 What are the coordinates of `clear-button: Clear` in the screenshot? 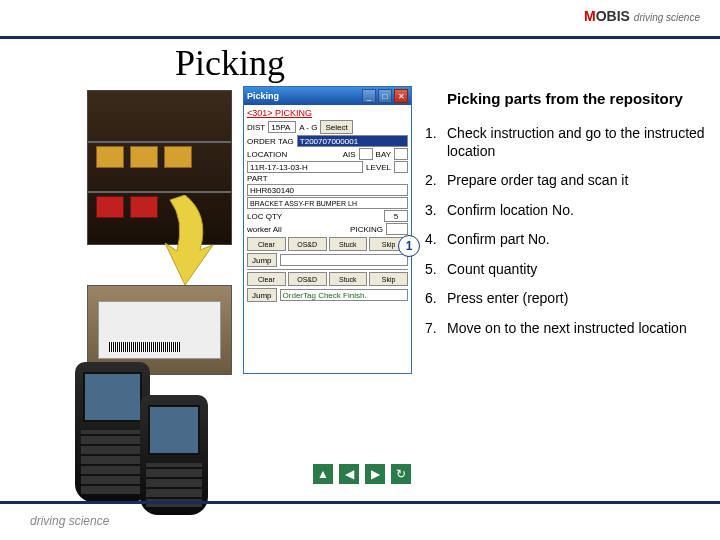 It's located at (266, 244).